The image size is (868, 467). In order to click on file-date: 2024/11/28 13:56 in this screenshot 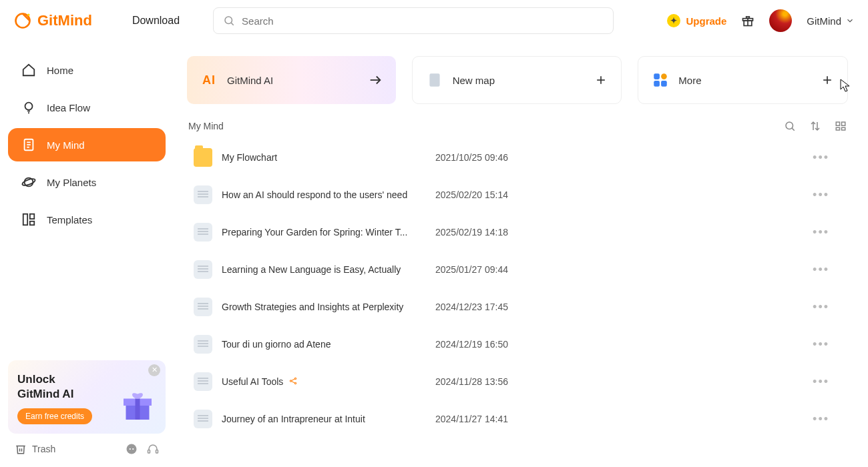, I will do `click(502, 382)`.